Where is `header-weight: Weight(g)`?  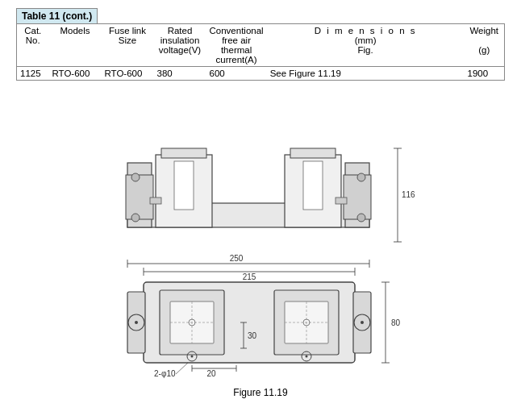
header-weight: Weight(g) is located at coordinates (485, 45).